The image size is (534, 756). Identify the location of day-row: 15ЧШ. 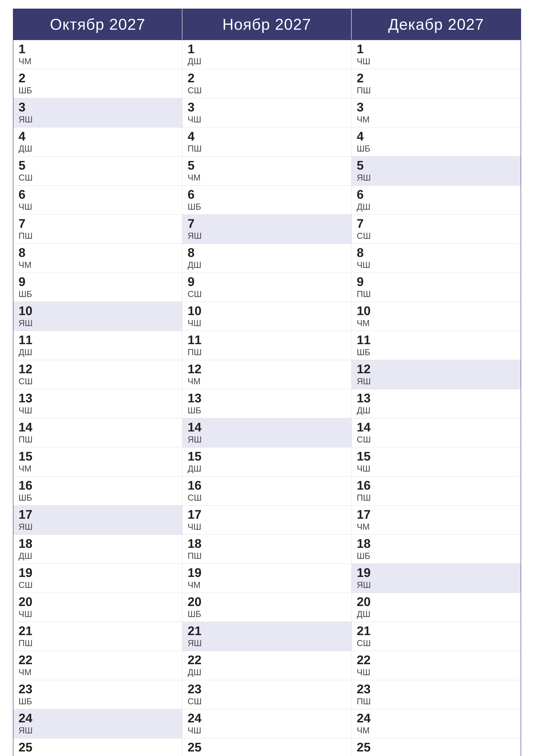
(436, 462).